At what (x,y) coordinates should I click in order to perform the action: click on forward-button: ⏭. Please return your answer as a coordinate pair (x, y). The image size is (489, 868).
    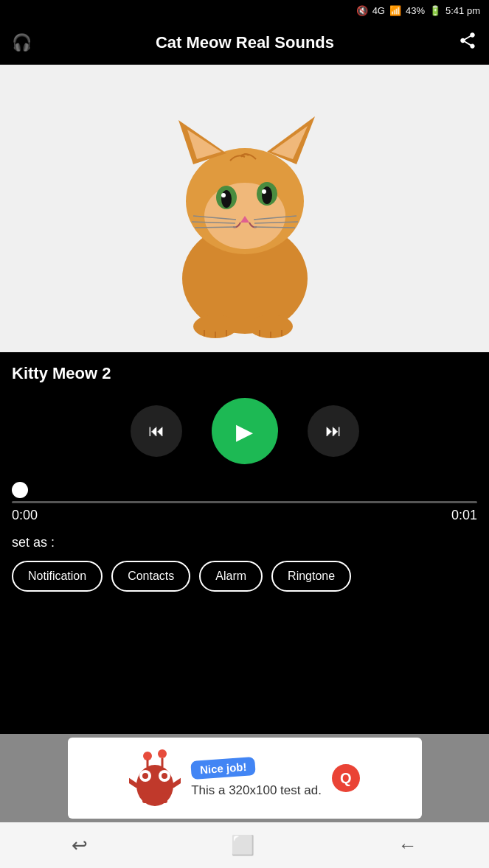
    Looking at the image, I should click on (333, 431).